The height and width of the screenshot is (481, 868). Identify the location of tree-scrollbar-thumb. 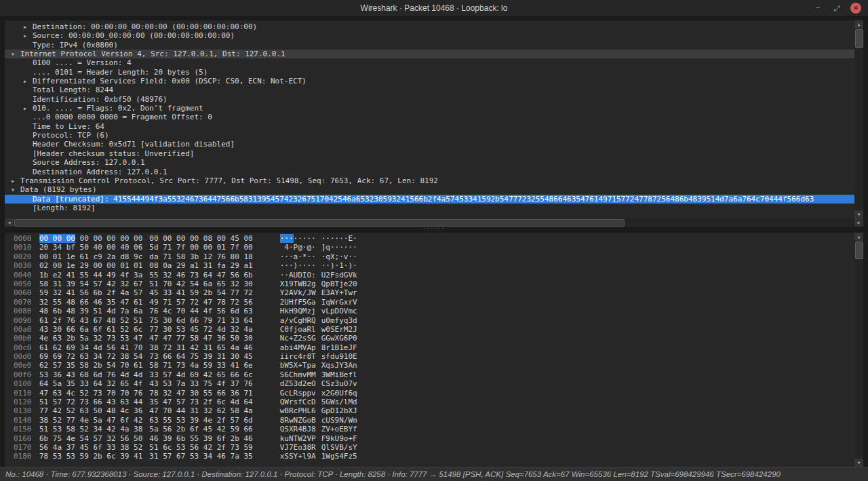
(859, 39).